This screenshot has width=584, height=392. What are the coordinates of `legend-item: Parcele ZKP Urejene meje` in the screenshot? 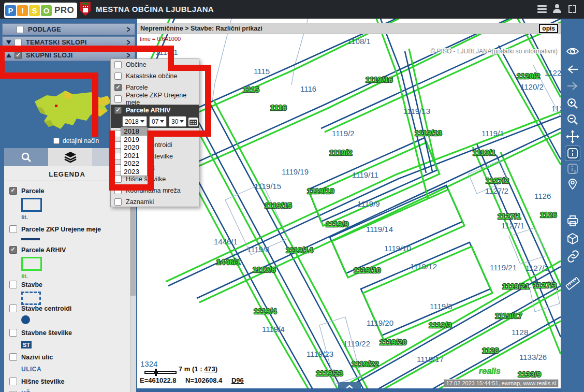 It's located at (69, 233).